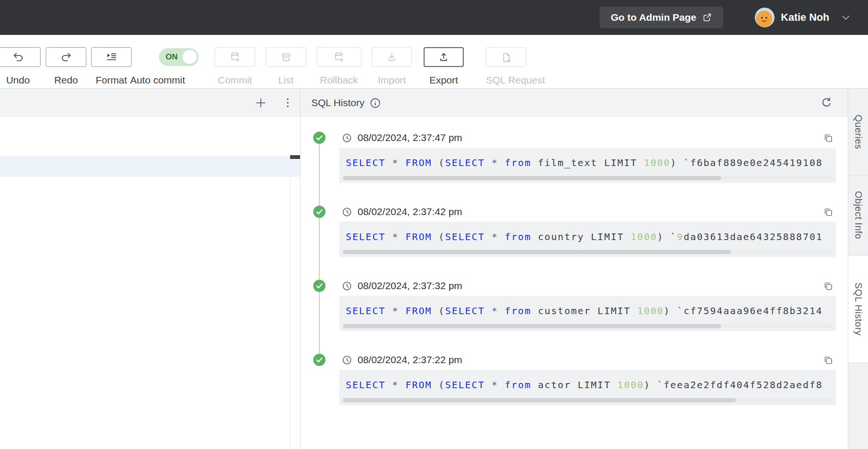 The width and height of the screenshot is (868, 449). I want to click on external-link-icon, so click(707, 17).